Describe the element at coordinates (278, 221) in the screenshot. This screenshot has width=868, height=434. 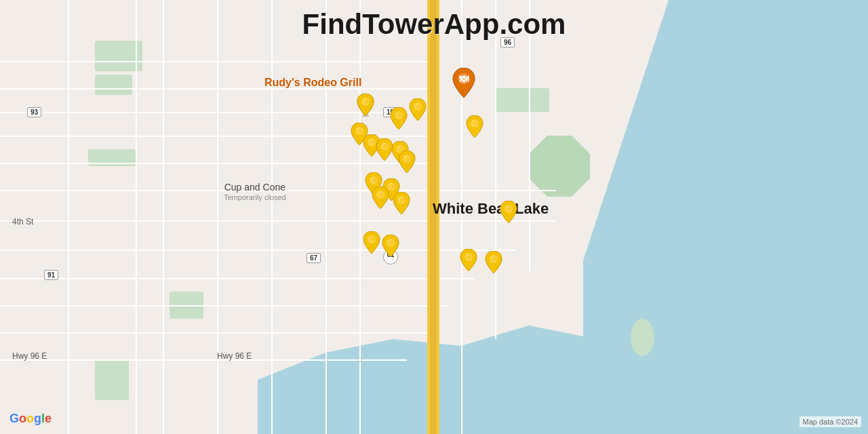
I see `road-h-4th` at that location.